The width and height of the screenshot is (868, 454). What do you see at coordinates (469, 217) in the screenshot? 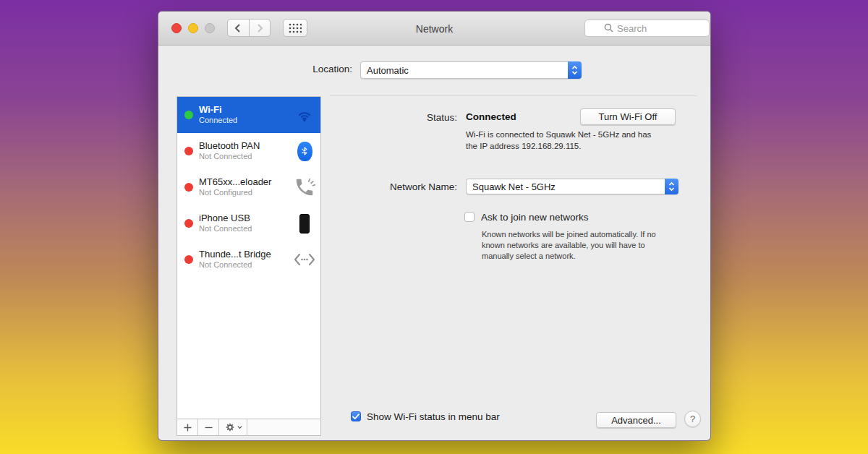
I see `ask-join-checkbox` at bounding box center [469, 217].